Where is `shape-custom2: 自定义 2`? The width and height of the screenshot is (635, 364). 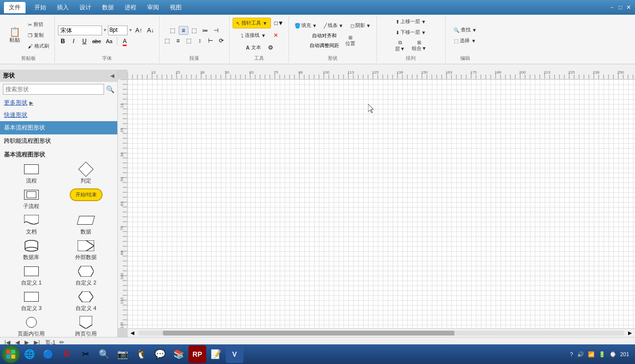 shape-custom2: 自定义 2 is located at coordinates (86, 276).